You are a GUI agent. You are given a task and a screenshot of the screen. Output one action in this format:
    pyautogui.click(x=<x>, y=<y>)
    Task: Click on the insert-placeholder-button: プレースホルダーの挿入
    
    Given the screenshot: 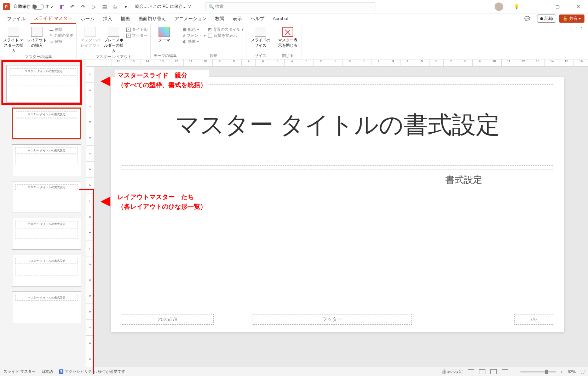 What is the action you would take?
    pyautogui.click(x=114, y=40)
    